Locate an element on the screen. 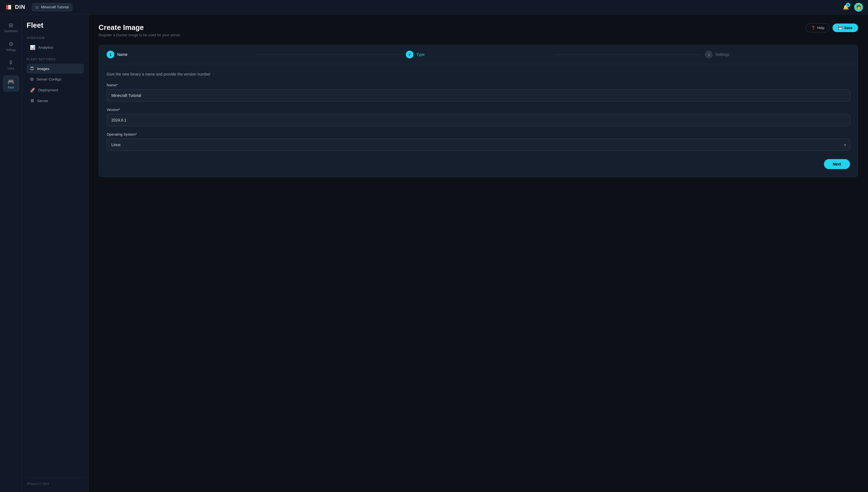  title-block: Create Image Register a Docker image to … is located at coordinates (139, 30).